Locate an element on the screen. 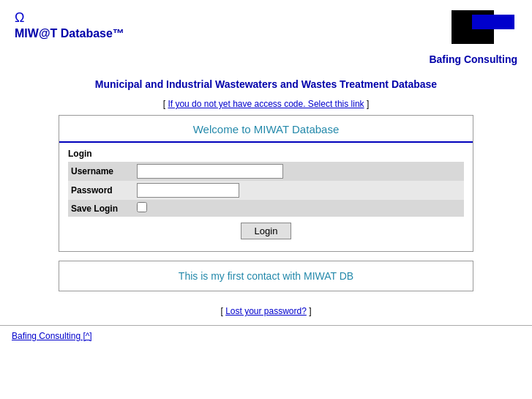 The height and width of the screenshot is (399, 532). page-subtitle: Municipal and Industrial Wastewaters and… is located at coordinates (266, 83).